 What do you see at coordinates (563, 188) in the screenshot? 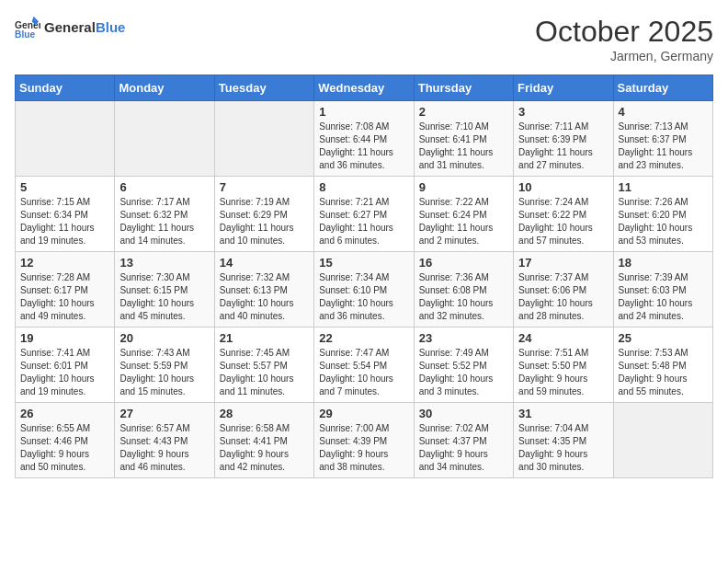
I see `day-number: 10` at bounding box center [563, 188].